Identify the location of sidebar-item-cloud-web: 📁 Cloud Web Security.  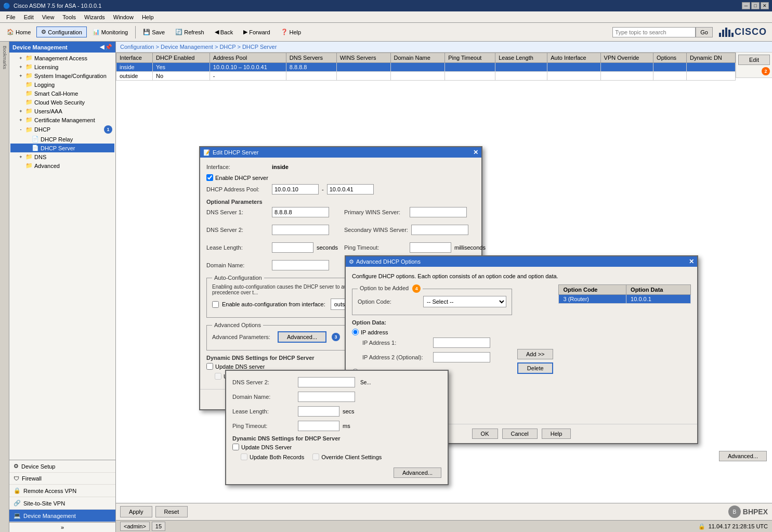
(62, 102).